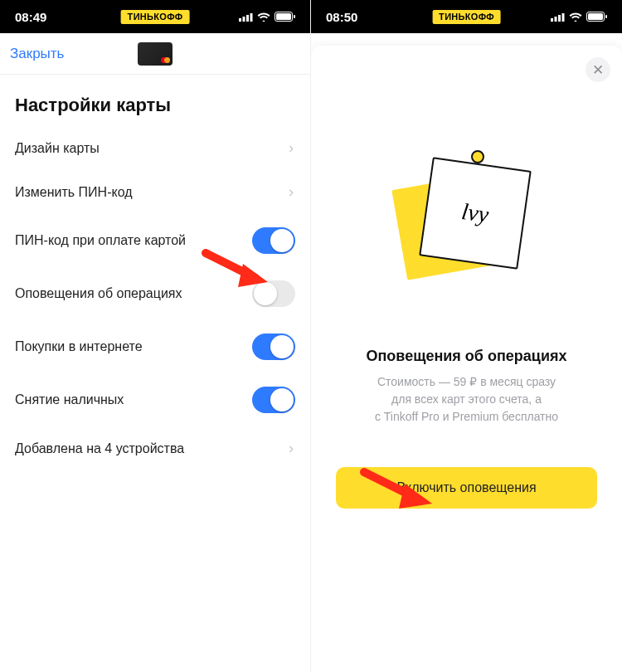 This screenshot has width=622, height=672. What do you see at coordinates (70, 400) in the screenshot?
I see `row-label: Снятие наличных` at bounding box center [70, 400].